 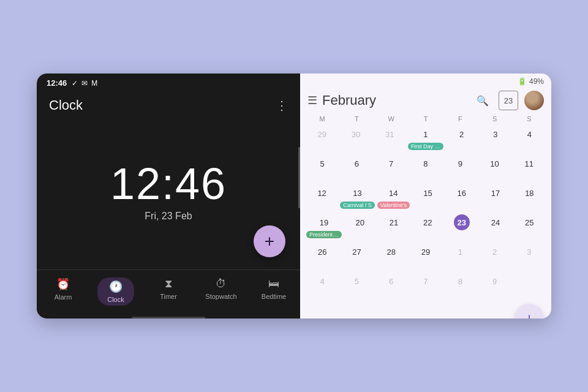 I want to click on cal-header: ☰ February 🔍 23, so click(x=426, y=100).